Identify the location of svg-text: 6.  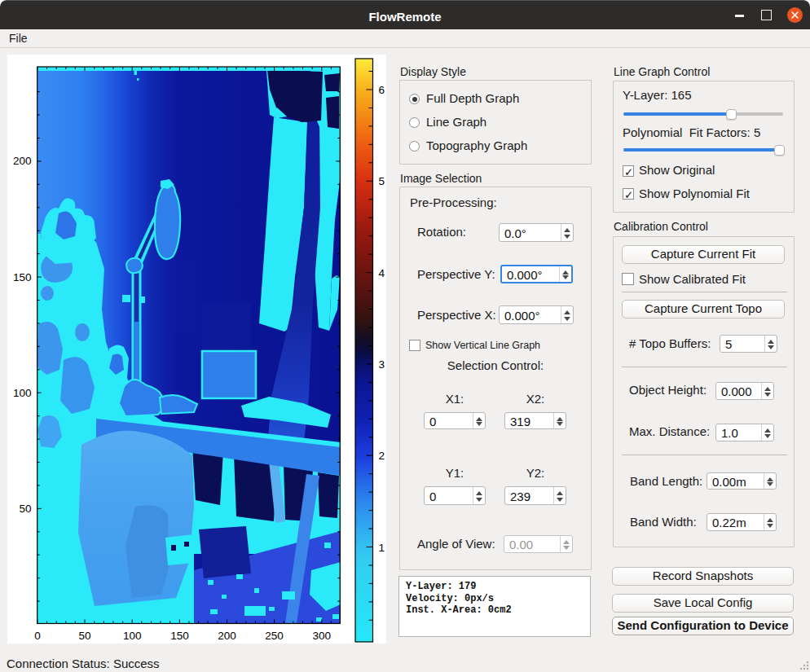
(382, 90).